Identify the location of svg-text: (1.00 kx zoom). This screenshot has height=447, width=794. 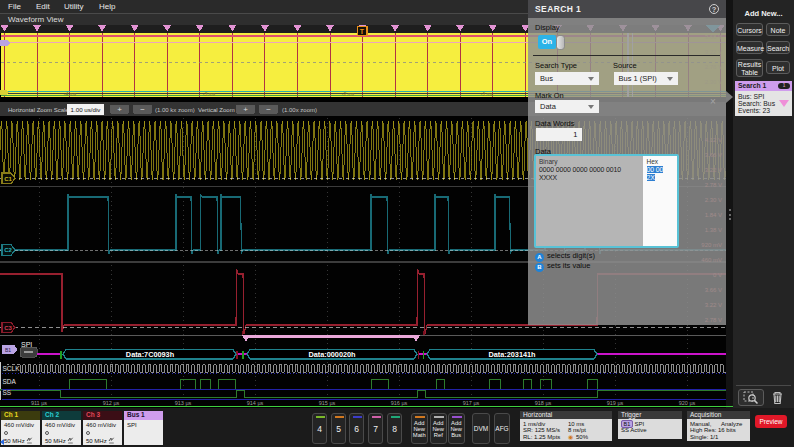
(175, 110).